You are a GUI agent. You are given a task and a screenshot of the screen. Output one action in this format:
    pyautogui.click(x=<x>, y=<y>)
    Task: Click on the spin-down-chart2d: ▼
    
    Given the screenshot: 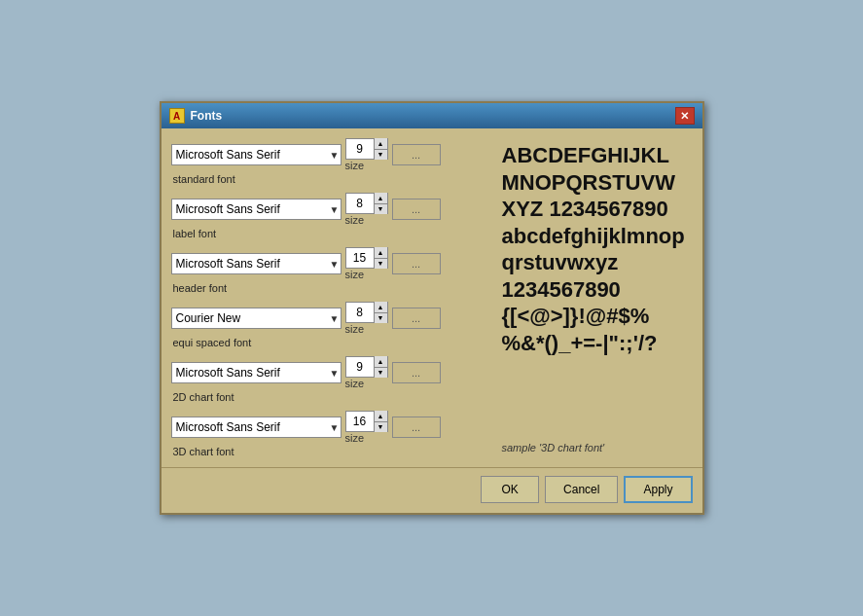 What is the action you would take?
    pyautogui.click(x=381, y=374)
    